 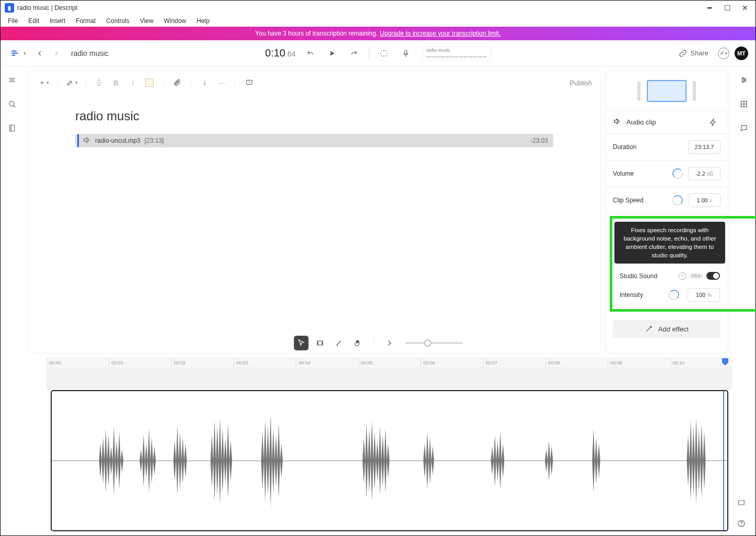 What do you see at coordinates (249, 83) in the screenshot?
I see `comment-button` at bounding box center [249, 83].